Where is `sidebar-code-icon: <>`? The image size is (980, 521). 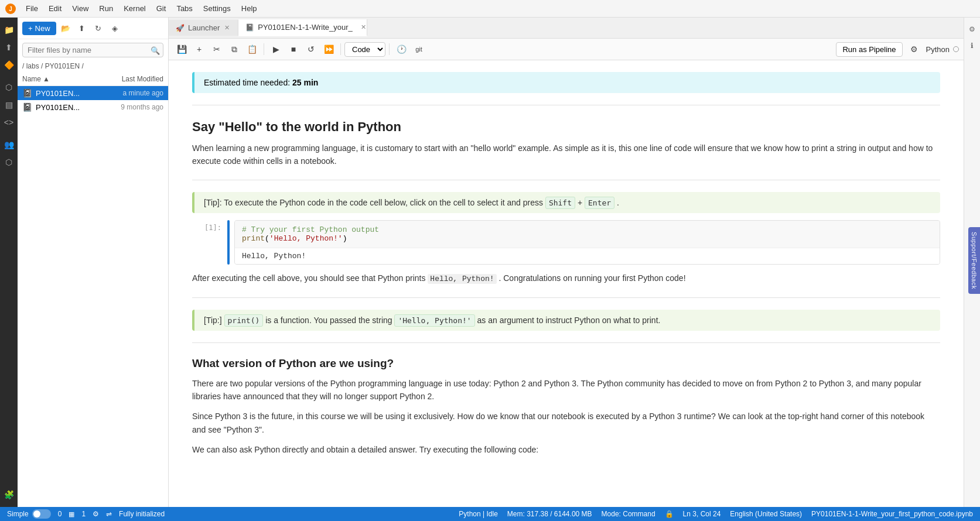 sidebar-code-icon: <> is located at coordinates (9, 122).